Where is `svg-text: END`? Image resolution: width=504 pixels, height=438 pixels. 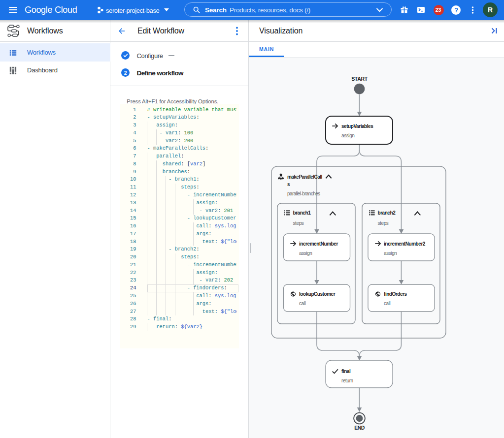
svg-text: END is located at coordinates (360, 428).